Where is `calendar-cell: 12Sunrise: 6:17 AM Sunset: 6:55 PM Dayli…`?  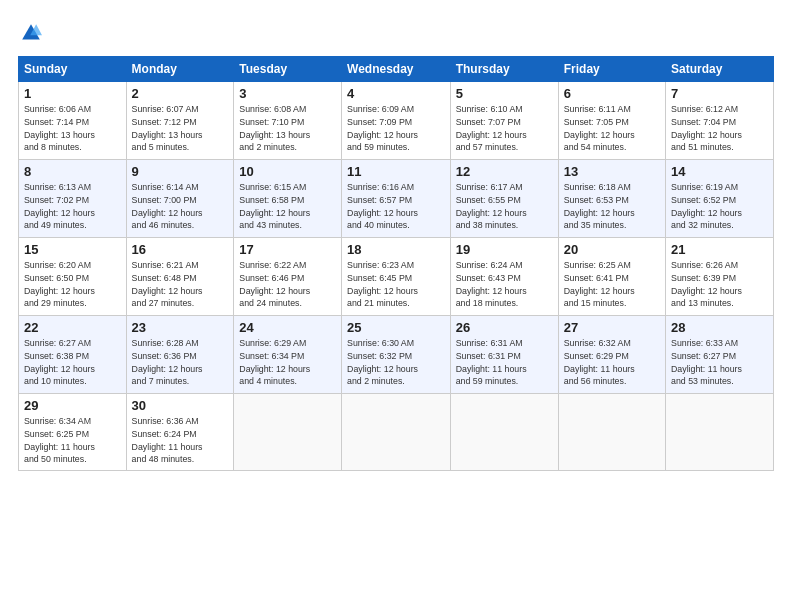 calendar-cell: 12Sunrise: 6:17 AM Sunset: 6:55 PM Dayli… is located at coordinates (504, 199).